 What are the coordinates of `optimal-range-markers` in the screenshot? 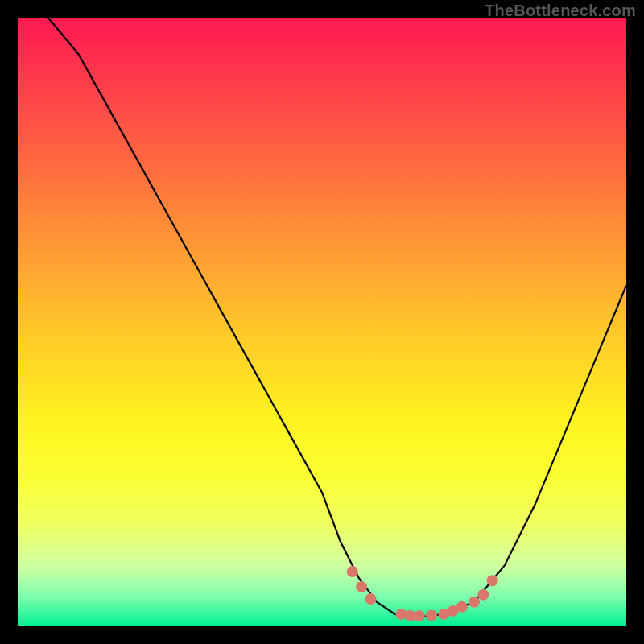 It's located at (423, 594).